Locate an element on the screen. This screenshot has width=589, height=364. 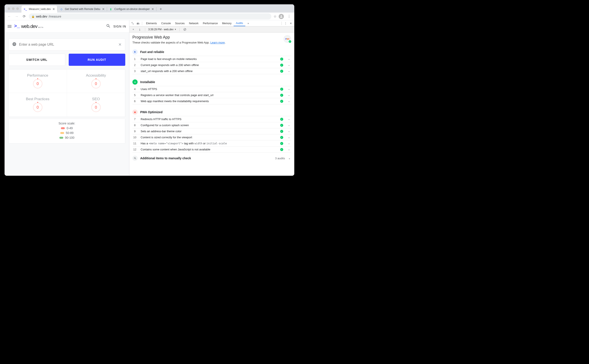
devtools-tab: Performance is located at coordinates (210, 23).